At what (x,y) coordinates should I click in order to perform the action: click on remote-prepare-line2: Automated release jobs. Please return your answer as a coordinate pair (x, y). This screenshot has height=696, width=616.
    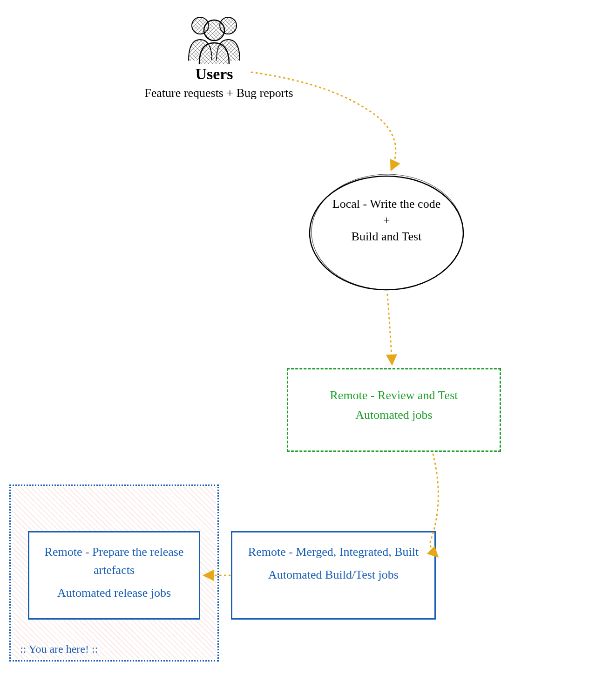
    Looking at the image, I should click on (114, 593).